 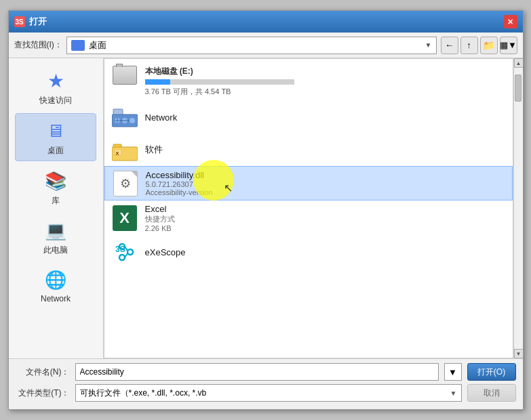 What do you see at coordinates (454, 393) in the screenshot?
I see `filetype-arrow: ▼` at bounding box center [454, 393].